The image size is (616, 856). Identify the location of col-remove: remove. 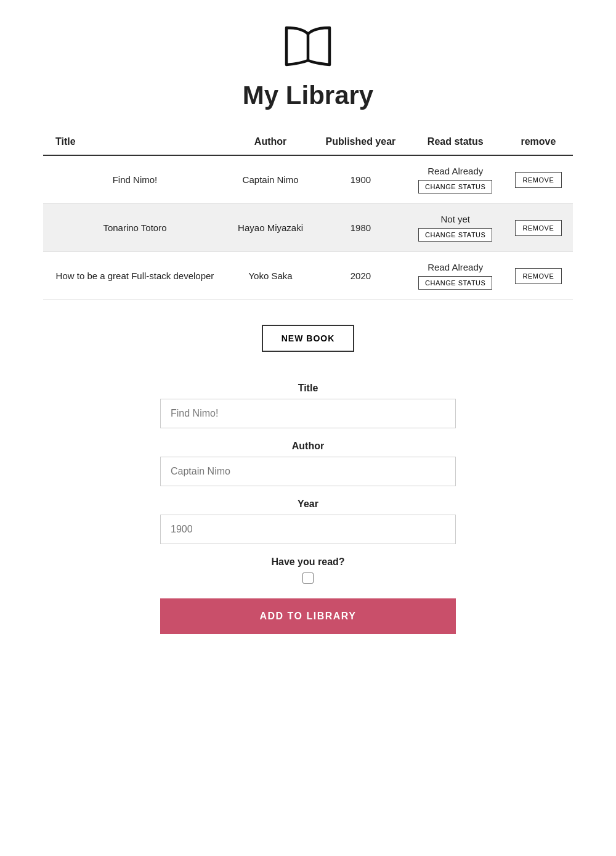
(538, 142).